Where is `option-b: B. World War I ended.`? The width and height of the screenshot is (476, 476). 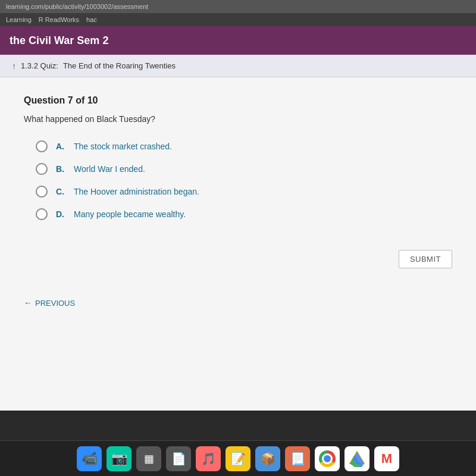
option-b: B. World War I ended. is located at coordinates (244, 169).